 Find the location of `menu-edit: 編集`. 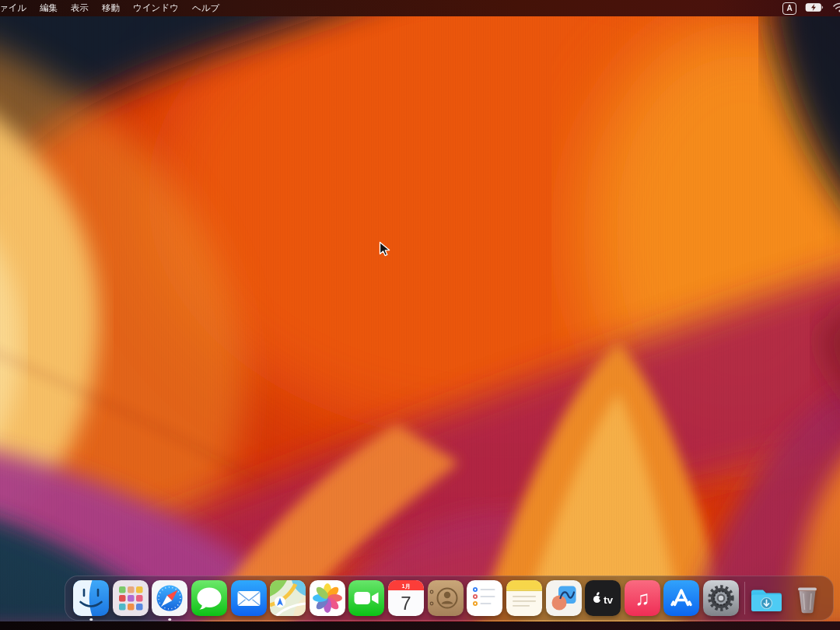

menu-edit: 編集 is located at coordinates (48, 8).